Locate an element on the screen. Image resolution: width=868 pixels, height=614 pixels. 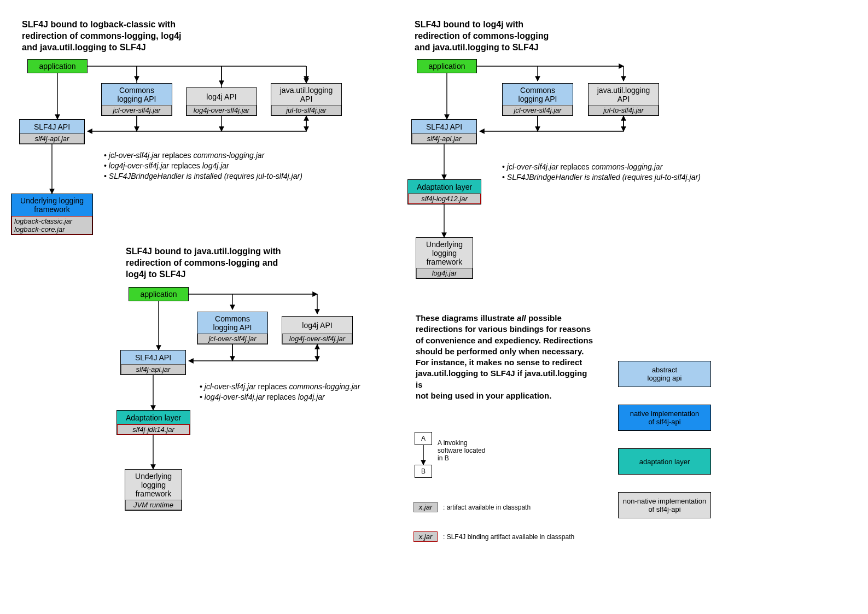
legend-ab-text: A invoking software located in B is located at coordinates (462, 451).